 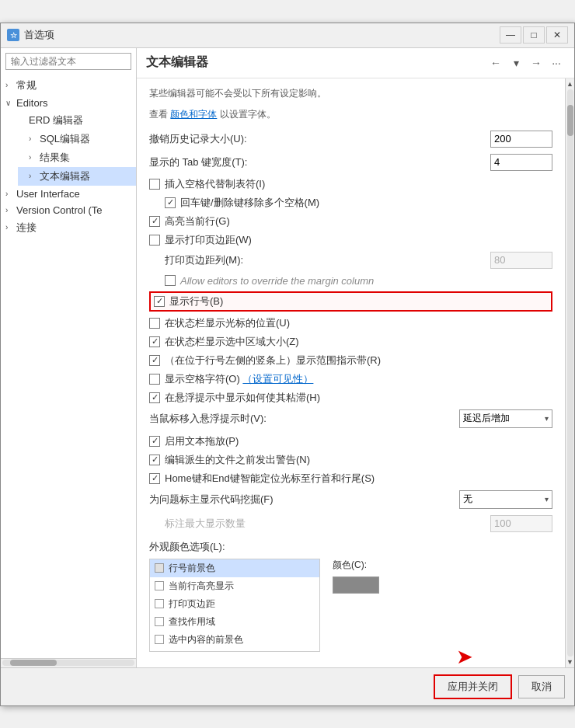 What do you see at coordinates (13, 35) in the screenshot?
I see `app-icon: ☆` at bounding box center [13, 35].